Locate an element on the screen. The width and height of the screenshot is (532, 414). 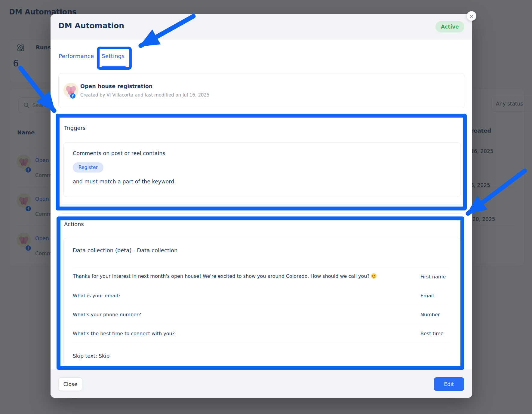
modal-title: DM Automation is located at coordinates (91, 26).